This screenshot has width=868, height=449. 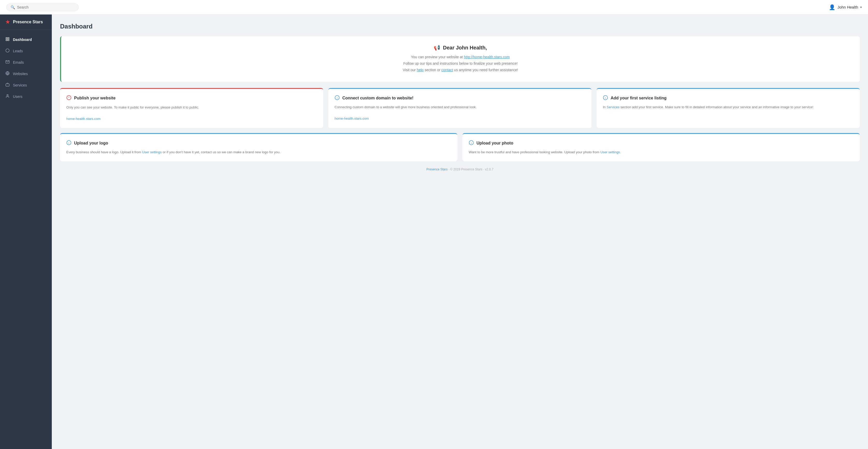 I want to click on leads-icon, so click(x=7, y=51).